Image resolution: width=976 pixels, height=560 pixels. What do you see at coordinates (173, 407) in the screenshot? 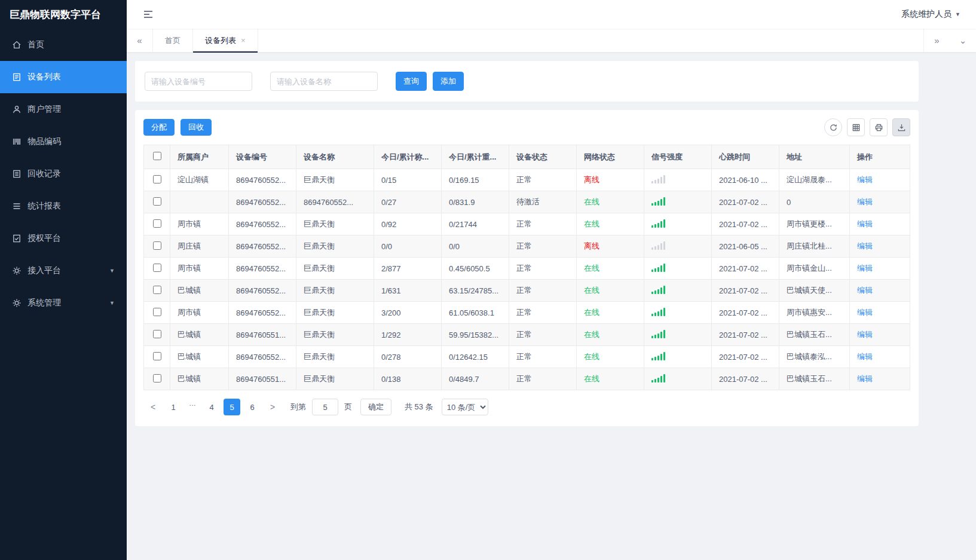
I see `page-button-1: 1` at bounding box center [173, 407].